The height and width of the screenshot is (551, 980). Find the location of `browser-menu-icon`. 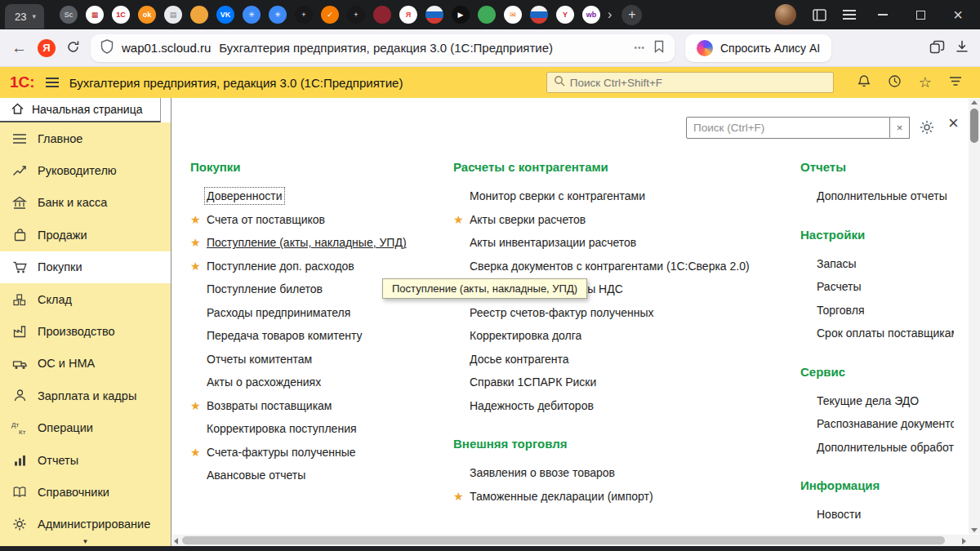

browser-menu-icon is located at coordinates (849, 15).